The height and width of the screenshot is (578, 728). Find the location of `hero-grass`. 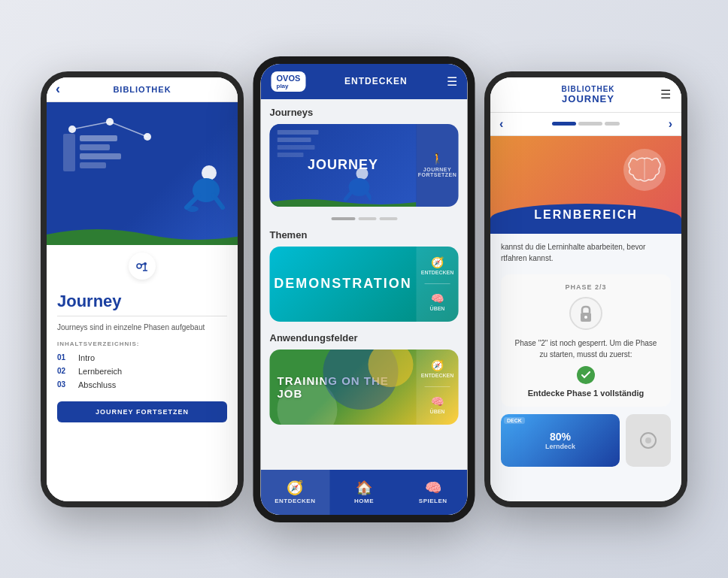

hero-grass is located at coordinates (142, 235).